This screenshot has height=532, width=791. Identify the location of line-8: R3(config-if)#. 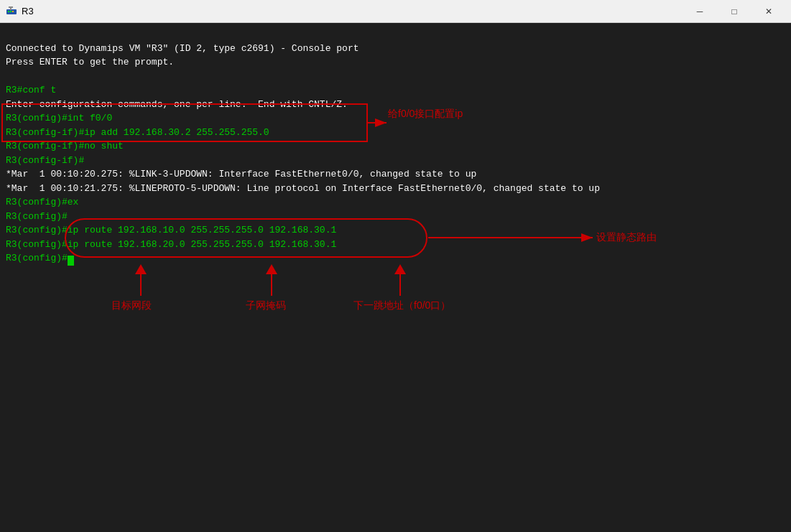
(45, 161).